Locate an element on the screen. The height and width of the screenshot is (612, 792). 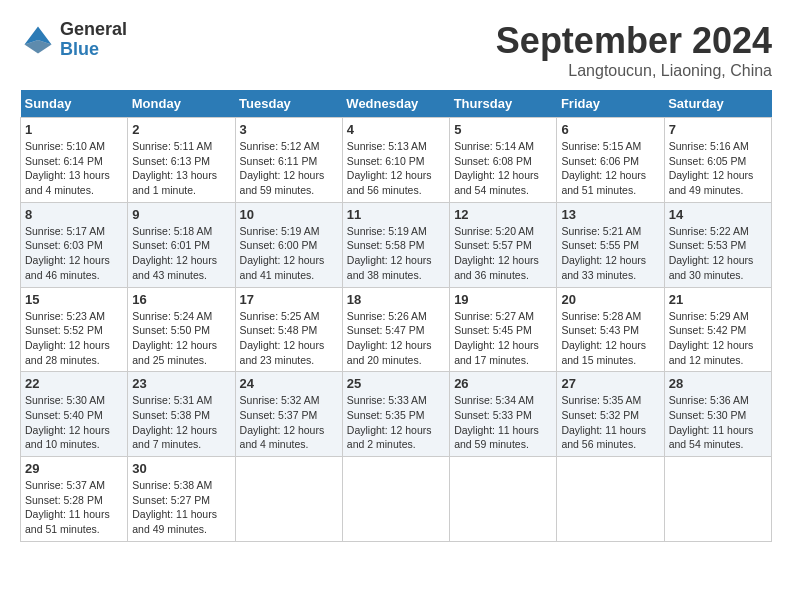
day-info: Sunrise: 5:19 AM Sunset: 5:58 PM Dayligh… is located at coordinates (396, 254).